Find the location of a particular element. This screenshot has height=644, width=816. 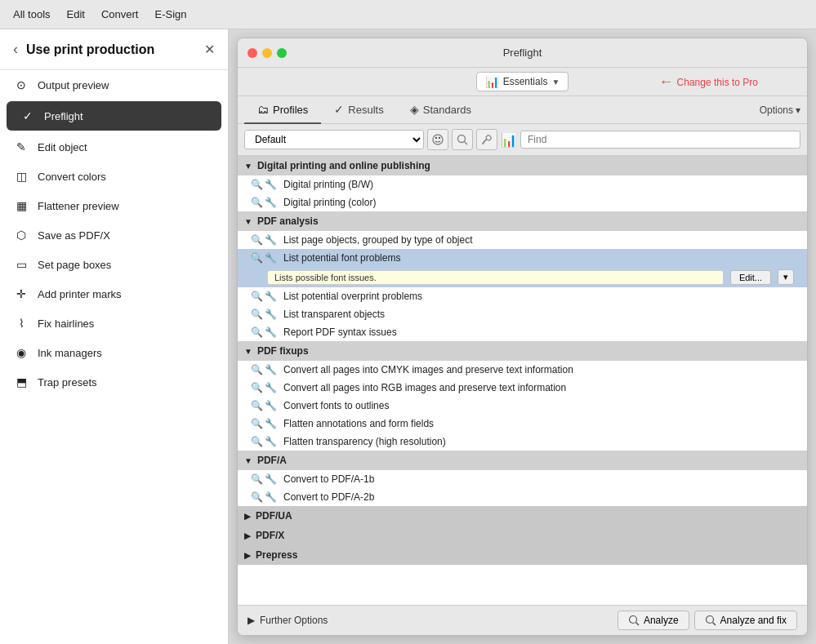

sidebar-item-flattener-preview: ▦ Flattener preview is located at coordinates (114, 206).